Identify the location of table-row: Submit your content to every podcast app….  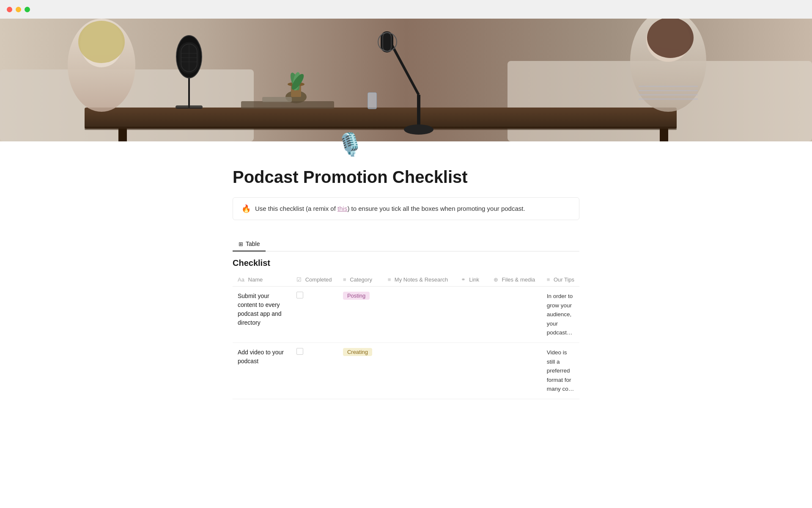
(406, 315).